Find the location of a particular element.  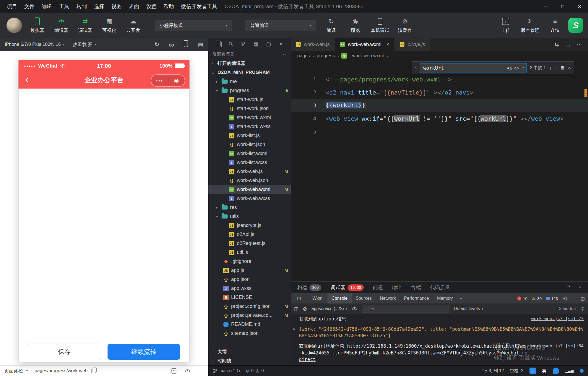

forward-button: 继续流转 is located at coordinates (144, 352).